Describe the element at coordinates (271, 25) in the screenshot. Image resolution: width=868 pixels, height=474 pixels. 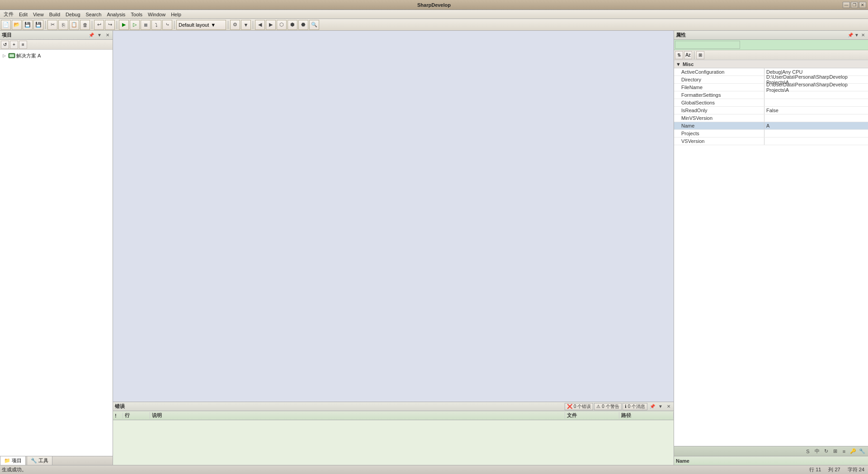
I see `tb-btn-d: ▶` at that location.